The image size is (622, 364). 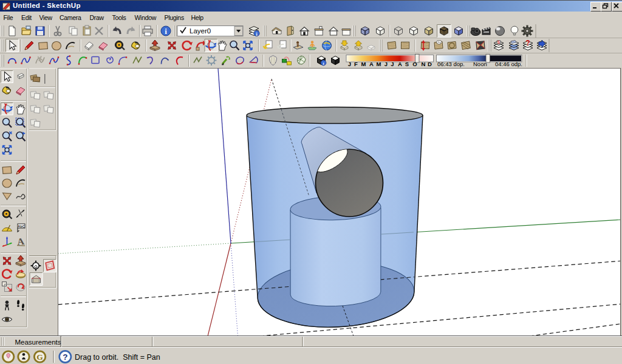 I want to click on svg-text: G, so click(x=40, y=357).